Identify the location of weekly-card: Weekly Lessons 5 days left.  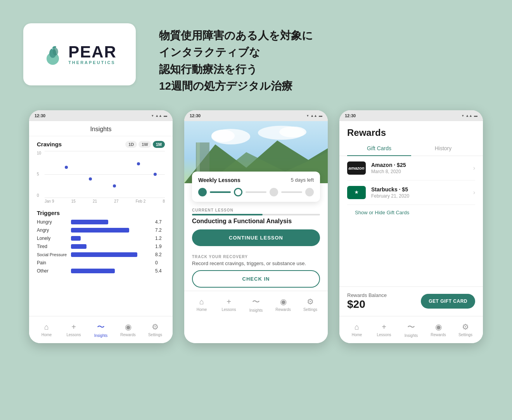
(256, 187).